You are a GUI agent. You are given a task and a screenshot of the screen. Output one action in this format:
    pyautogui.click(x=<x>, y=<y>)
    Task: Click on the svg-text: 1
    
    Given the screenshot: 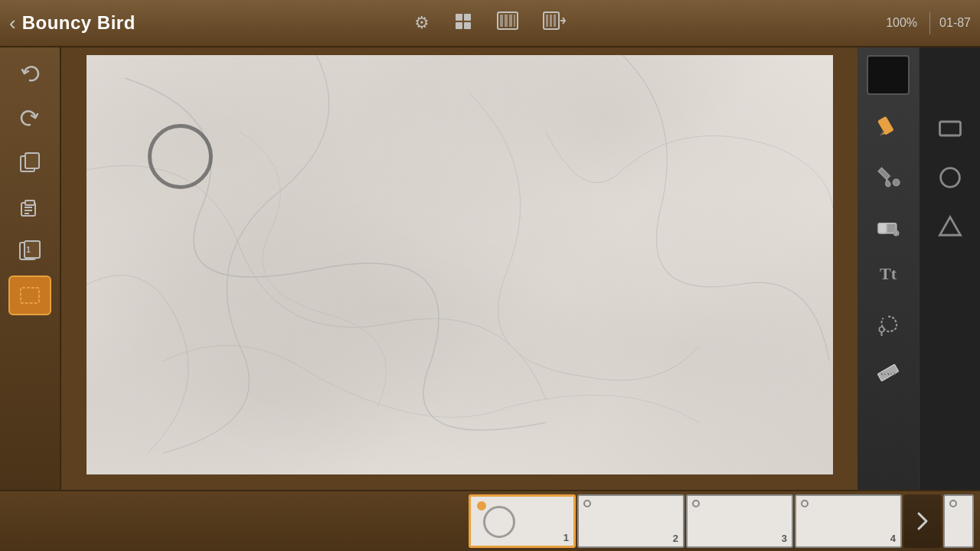 What is the action you would take?
    pyautogui.click(x=28, y=249)
    